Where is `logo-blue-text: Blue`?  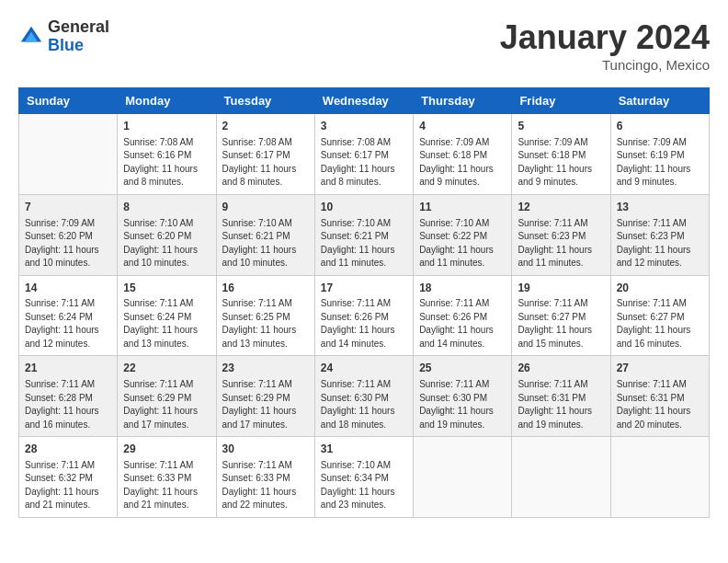 logo-blue-text: Blue is located at coordinates (79, 46).